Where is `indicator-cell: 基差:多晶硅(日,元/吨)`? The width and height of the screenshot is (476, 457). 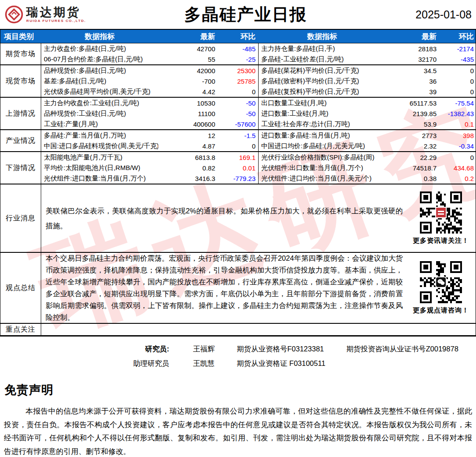
indicator-cell: 基差:多晶硅(日,元/吨) is located at coordinates (100, 81).